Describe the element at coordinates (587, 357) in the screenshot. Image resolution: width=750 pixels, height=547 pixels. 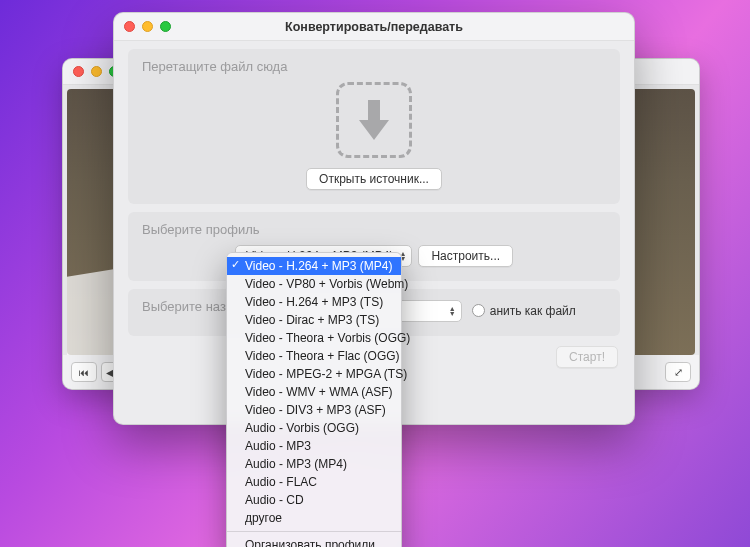
I see `start-button: Старт!` at that location.